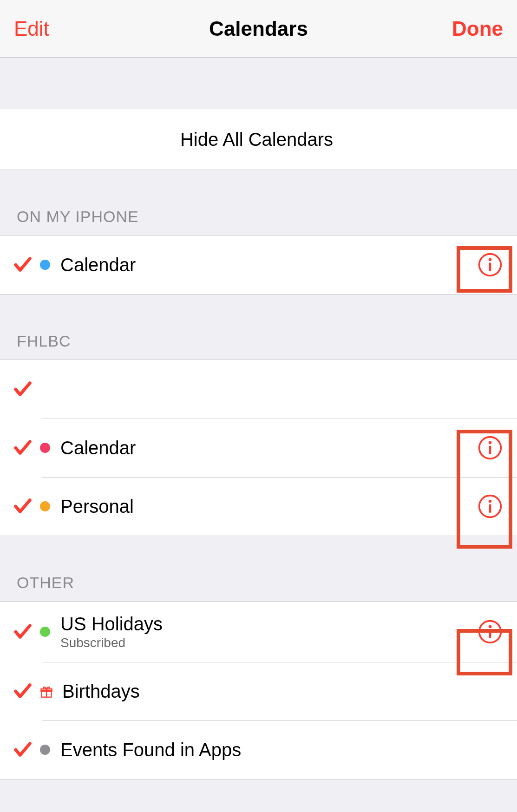 The width and height of the screenshot is (517, 812). I want to click on spacer, so click(258, 83).